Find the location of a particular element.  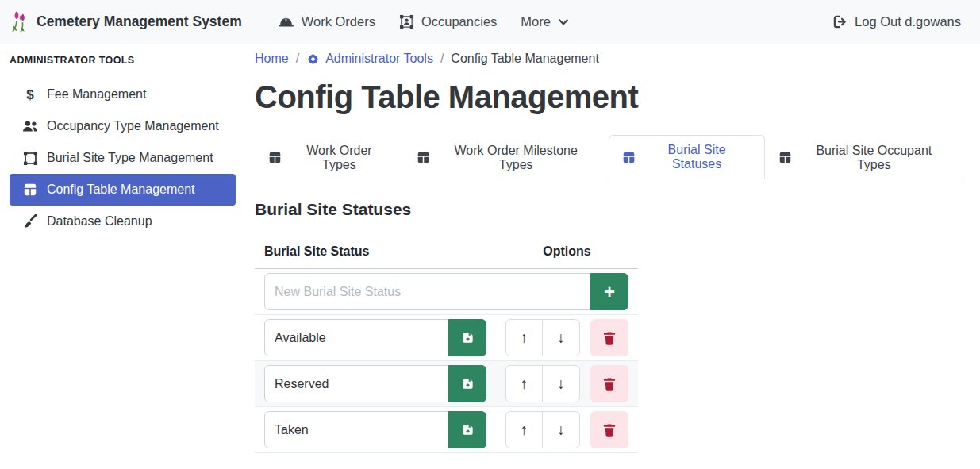

tab-burial-site-statuses: Burial Site Statuses is located at coordinates (687, 157).